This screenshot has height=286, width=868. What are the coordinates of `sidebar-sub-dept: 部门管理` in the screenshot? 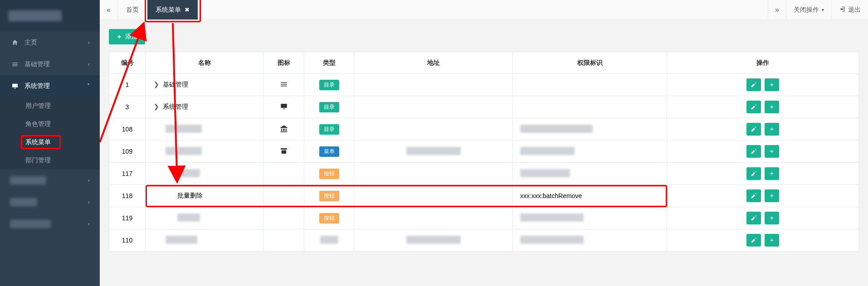 It's located at (50, 160).